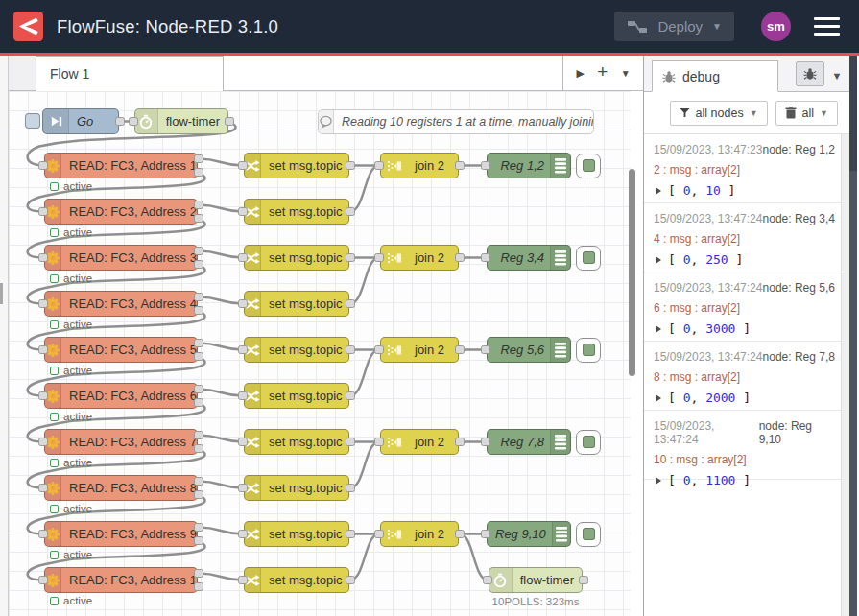 This screenshot has height=616, width=859. What do you see at coordinates (745, 259) in the screenshot?
I see `message-value: [ 0, 250 ]` at bounding box center [745, 259].